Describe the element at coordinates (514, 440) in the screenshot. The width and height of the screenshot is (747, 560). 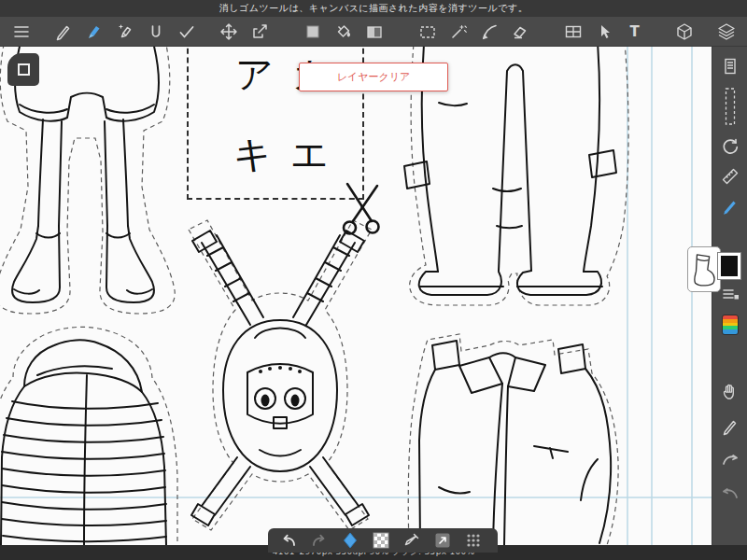
I see `shirt-drawing` at that location.